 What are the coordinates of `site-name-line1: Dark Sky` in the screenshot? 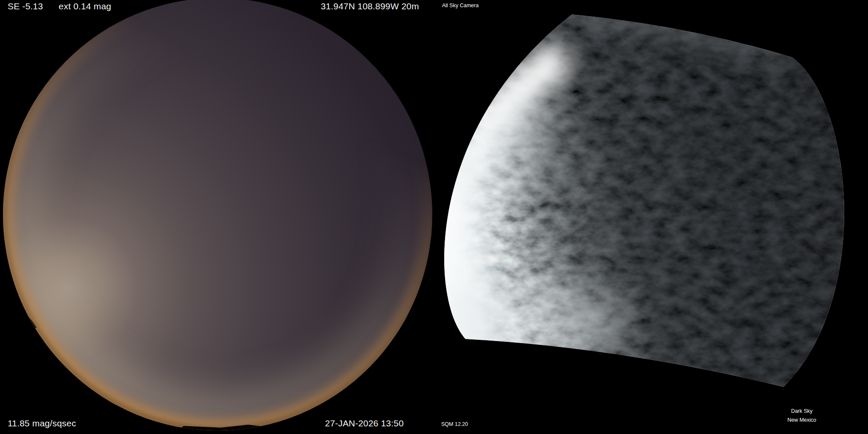 It's located at (802, 412).